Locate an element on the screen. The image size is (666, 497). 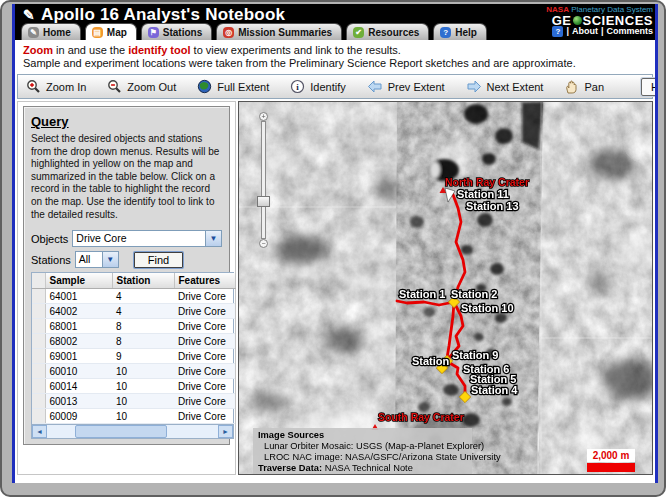
instruction-text: in and use the is located at coordinates (90, 50).